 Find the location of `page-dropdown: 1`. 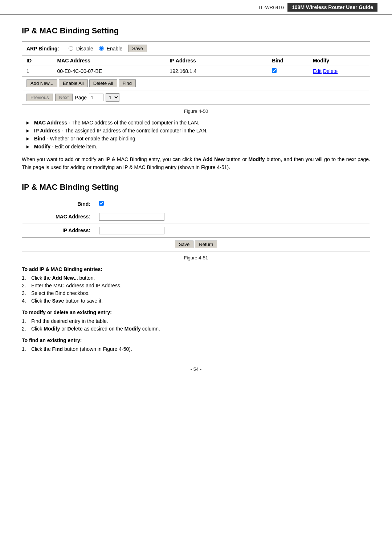

page-dropdown: 1 is located at coordinates (113, 97).